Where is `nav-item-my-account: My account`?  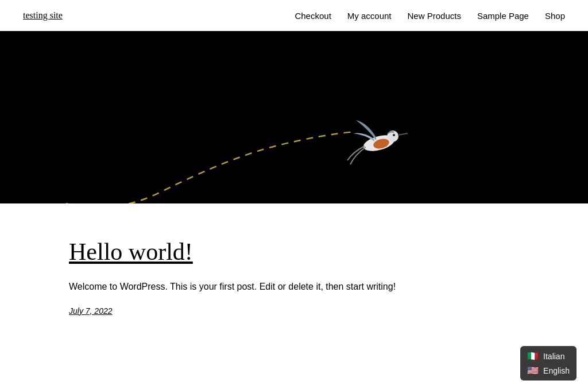
nav-item-my-account: My account is located at coordinates (370, 16).